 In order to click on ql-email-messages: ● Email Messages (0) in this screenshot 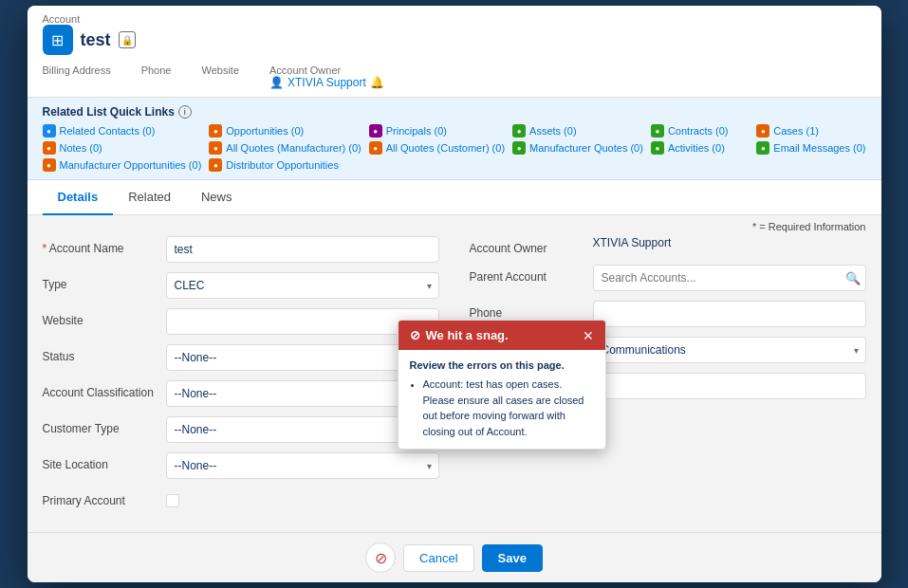, I will do `click(810, 148)`.